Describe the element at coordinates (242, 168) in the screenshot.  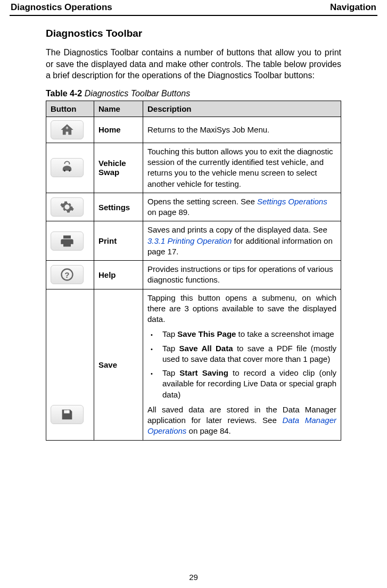
I see `desc-cell-vehicle-swap: Touching this button allows you to exit …` at that location.